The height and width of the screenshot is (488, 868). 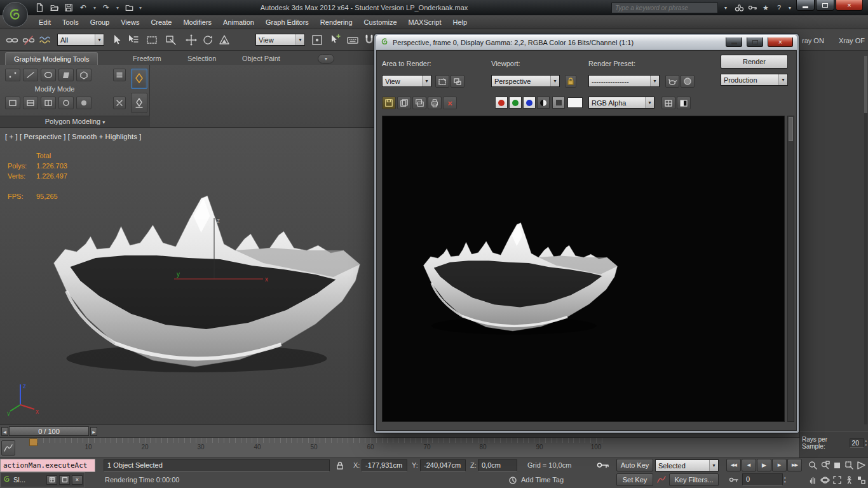 I want to click on render-vertical-scrollbar, so click(x=790, y=269).